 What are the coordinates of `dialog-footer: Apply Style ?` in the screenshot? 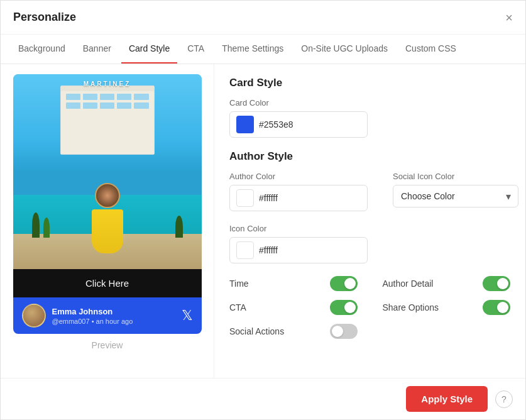 It's located at (263, 399).